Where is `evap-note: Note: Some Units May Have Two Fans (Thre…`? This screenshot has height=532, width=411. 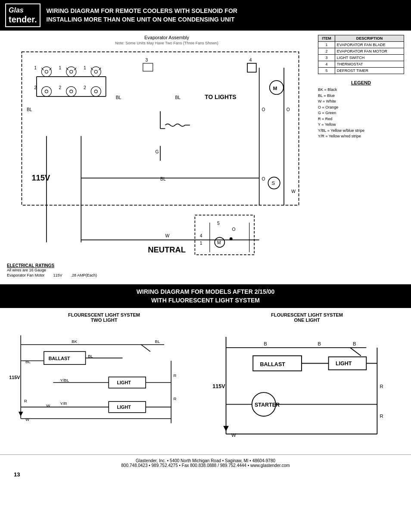
evap-note: Note: Some Units May Have Two Fans (Thre… is located at coordinates (167, 43).